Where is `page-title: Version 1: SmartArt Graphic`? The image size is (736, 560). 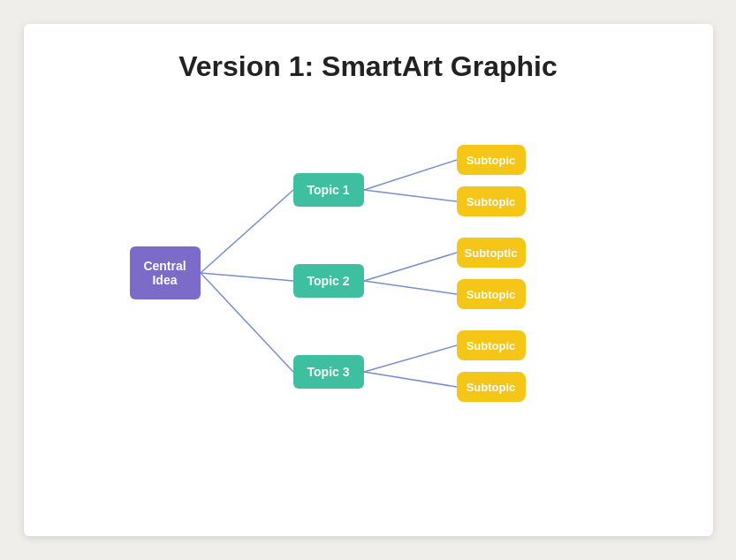 page-title: Version 1: SmartArt Graphic is located at coordinates (368, 67).